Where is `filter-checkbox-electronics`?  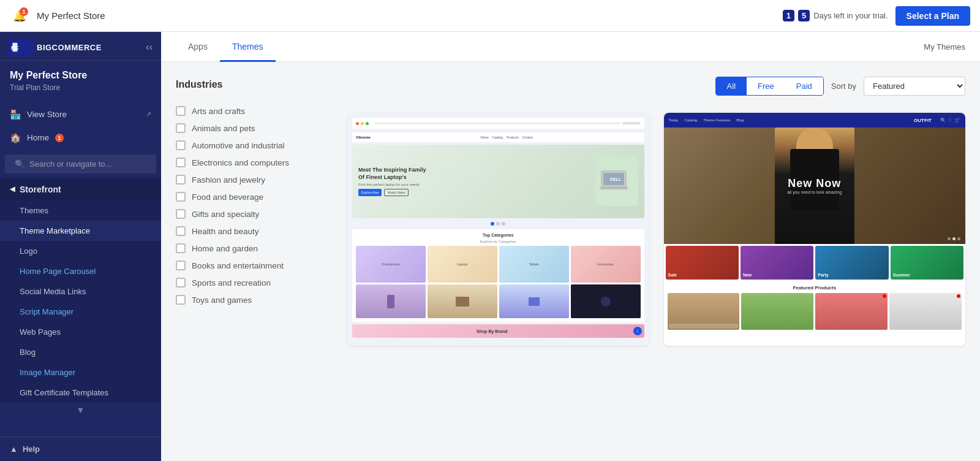
filter-checkbox-electronics is located at coordinates (181, 162).